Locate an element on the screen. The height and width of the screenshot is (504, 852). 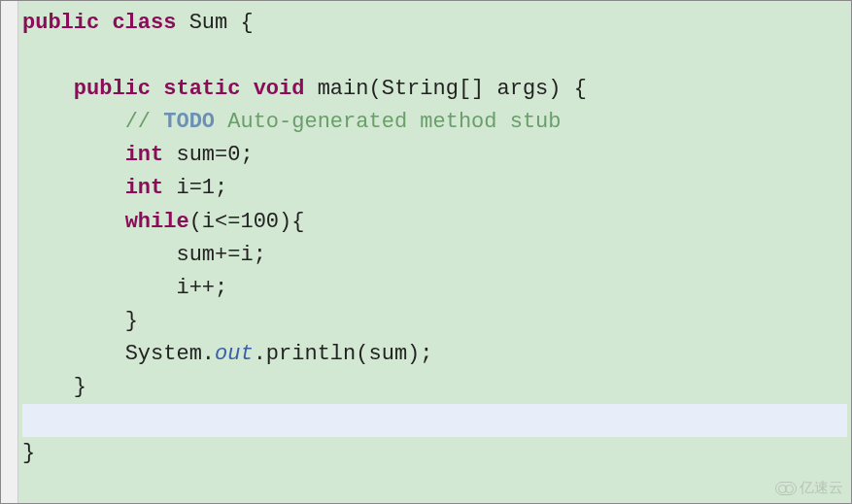
keyword-void: void is located at coordinates (280, 89).